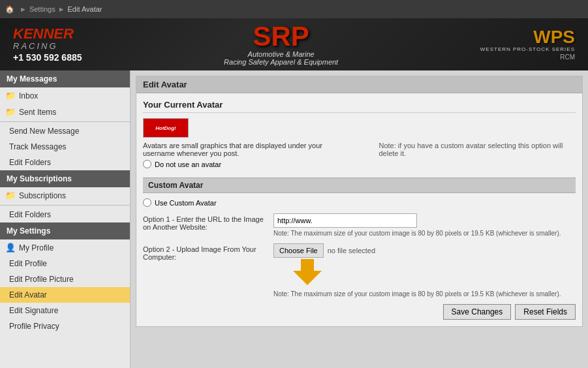  Describe the element at coordinates (546, 312) in the screenshot. I see `reset-fields-button: Reset Fields` at that location.